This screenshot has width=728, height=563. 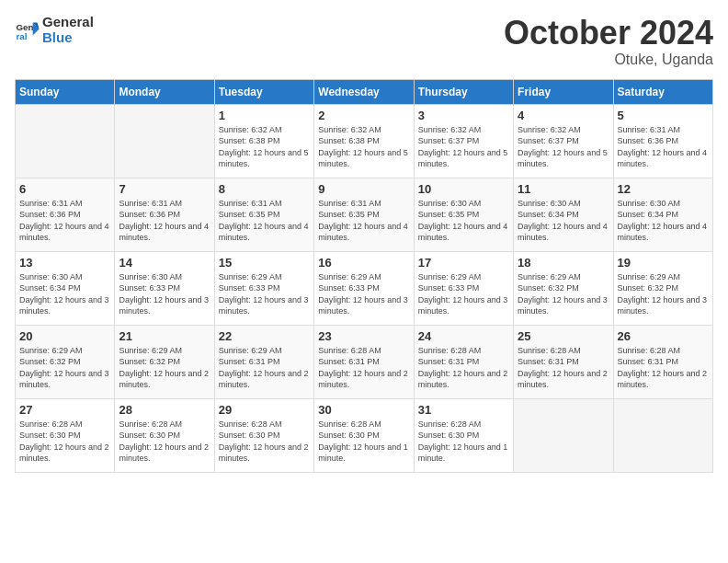 What do you see at coordinates (463, 435) in the screenshot?
I see `calendar-cell: 31Sunrise: 6:28 AMSunset: 6:30 PMDayligh…` at bounding box center [463, 435].